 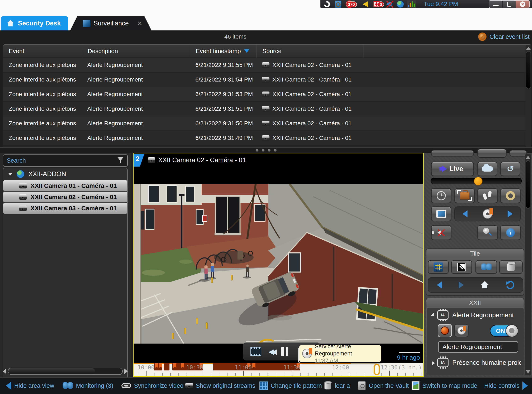 What do you see at coordinates (465, 214) in the screenshot?
I see `previous-bookmark-icon` at bounding box center [465, 214].